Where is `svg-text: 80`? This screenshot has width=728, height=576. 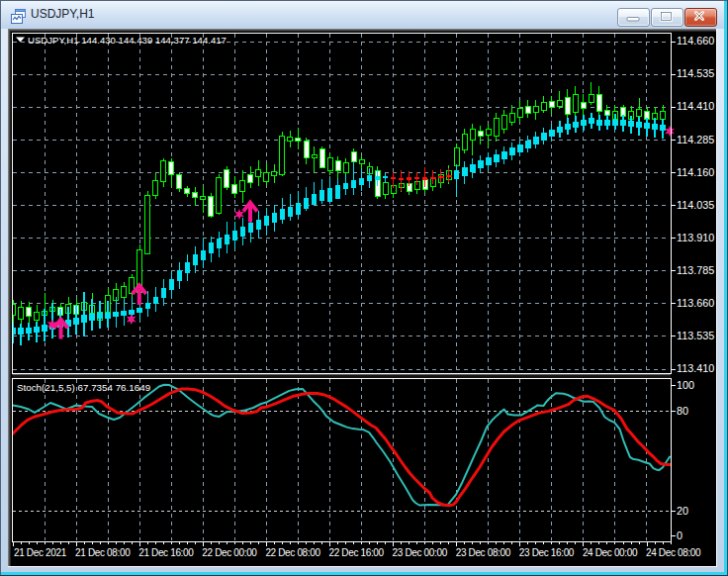 svg-text: 80 is located at coordinates (682, 411).